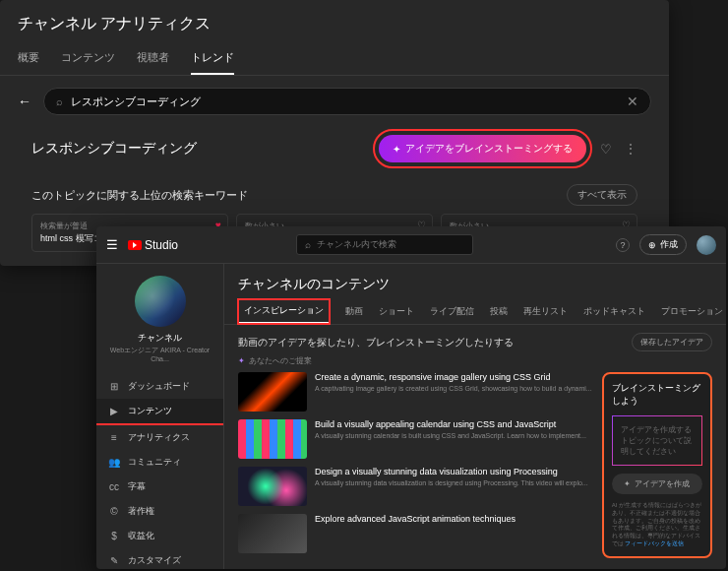 The height and width of the screenshot is (571, 728). I want to click on sidebar-item-analytics: ≡アナリティクス, so click(159, 437).